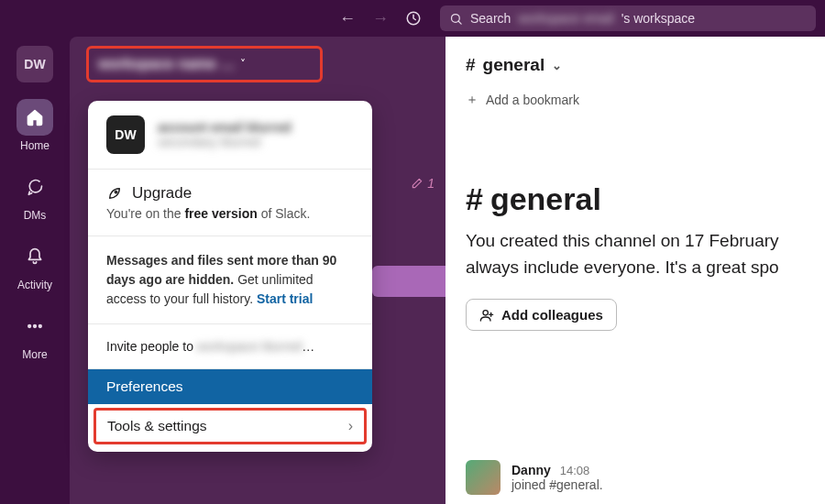  I want to click on workspace-switcher: DW, so click(35, 64).